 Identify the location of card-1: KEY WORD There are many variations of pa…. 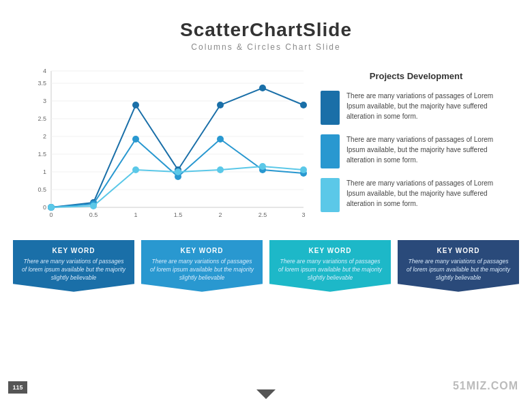
(74, 266).